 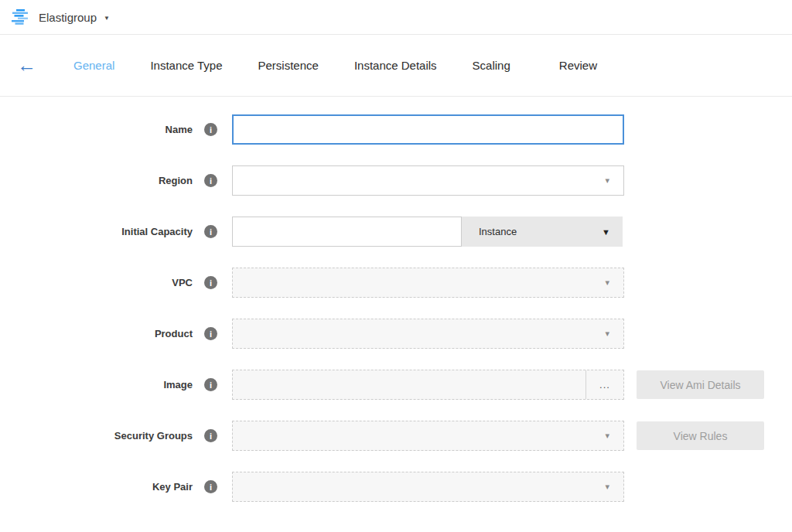 I want to click on form-row-region: Region i ▾, so click(x=396, y=181).